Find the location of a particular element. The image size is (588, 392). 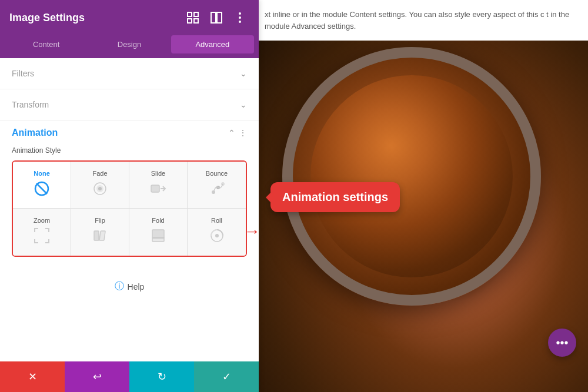

animation-bounce-label: Bounce is located at coordinates (216, 173).